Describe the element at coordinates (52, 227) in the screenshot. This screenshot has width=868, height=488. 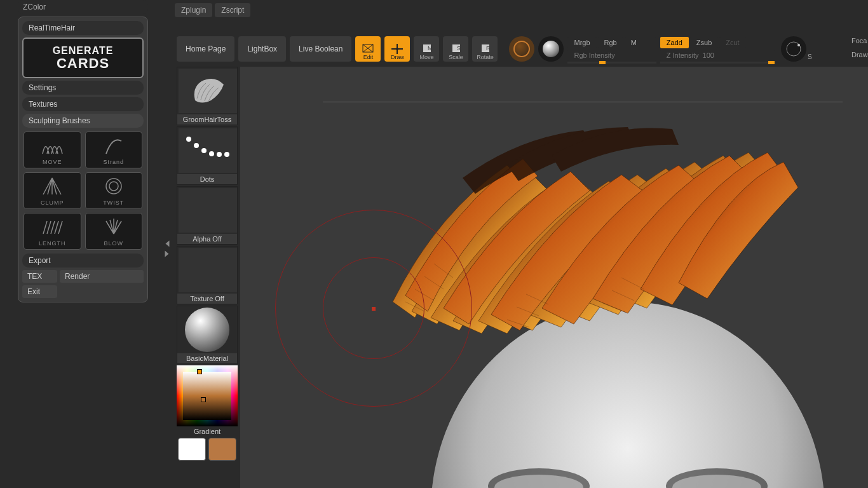
I see `length-icon` at that location.